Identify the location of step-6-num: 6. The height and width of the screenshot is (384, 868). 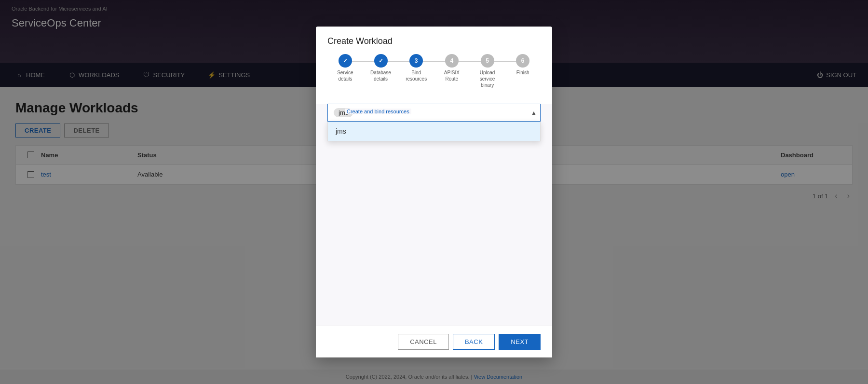
(523, 61).